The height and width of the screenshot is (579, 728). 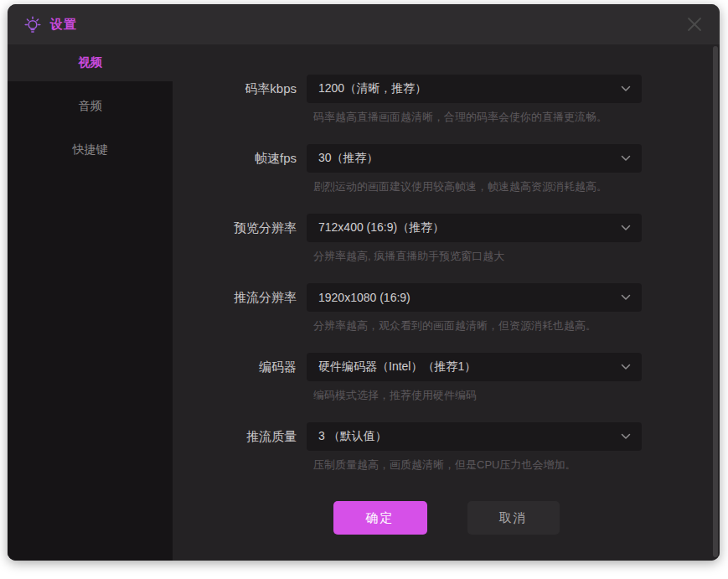 What do you see at coordinates (715, 302) in the screenshot?
I see `vertical-scrollbar` at bounding box center [715, 302].